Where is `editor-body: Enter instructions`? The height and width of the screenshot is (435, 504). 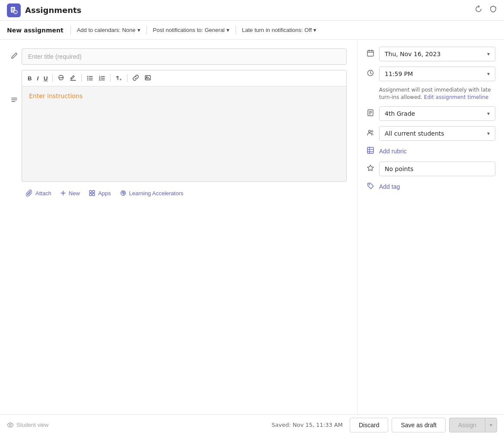 editor-body: Enter instructions is located at coordinates (184, 134).